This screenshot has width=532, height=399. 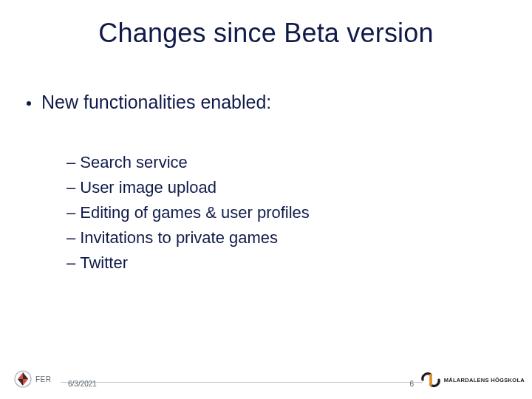 I want to click on page-title: Changes since Beta version, so click(x=266, y=33).